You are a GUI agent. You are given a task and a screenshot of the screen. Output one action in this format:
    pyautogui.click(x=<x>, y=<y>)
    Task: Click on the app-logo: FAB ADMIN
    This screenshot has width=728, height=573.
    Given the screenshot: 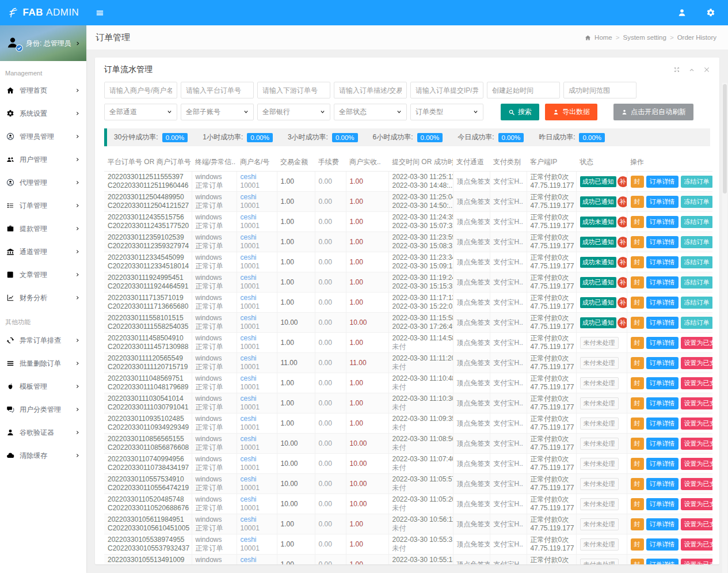 What is the action you would take?
    pyautogui.click(x=43, y=13)
    